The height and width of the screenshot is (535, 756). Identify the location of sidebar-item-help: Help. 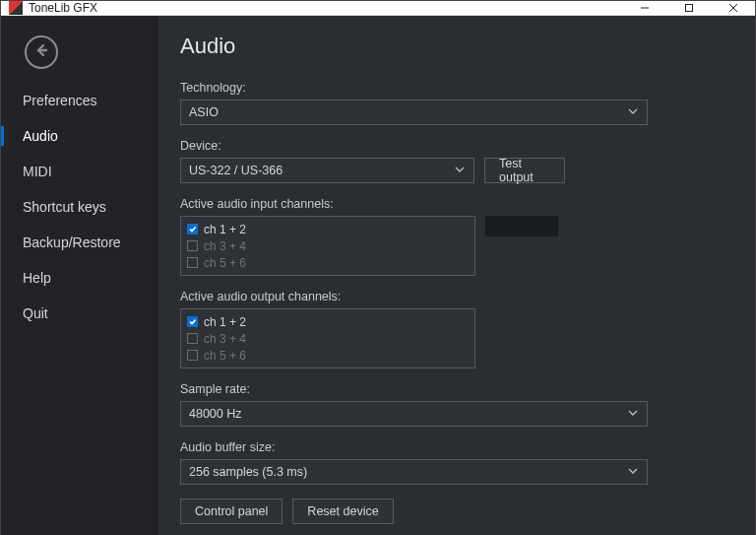
(80, 278).